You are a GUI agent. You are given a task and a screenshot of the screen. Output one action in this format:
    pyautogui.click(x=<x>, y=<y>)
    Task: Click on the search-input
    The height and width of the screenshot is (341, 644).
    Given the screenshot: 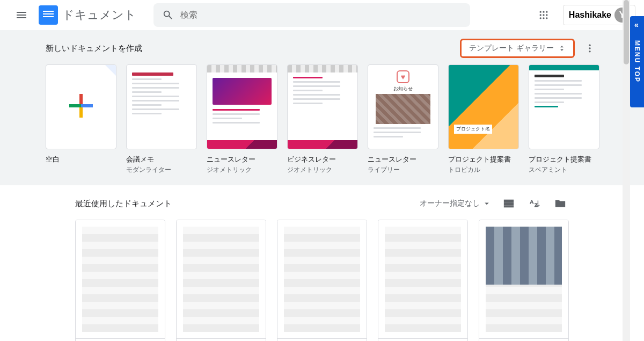 What is the action you would take?
    pyautogui.click(x=321, y=15)
    